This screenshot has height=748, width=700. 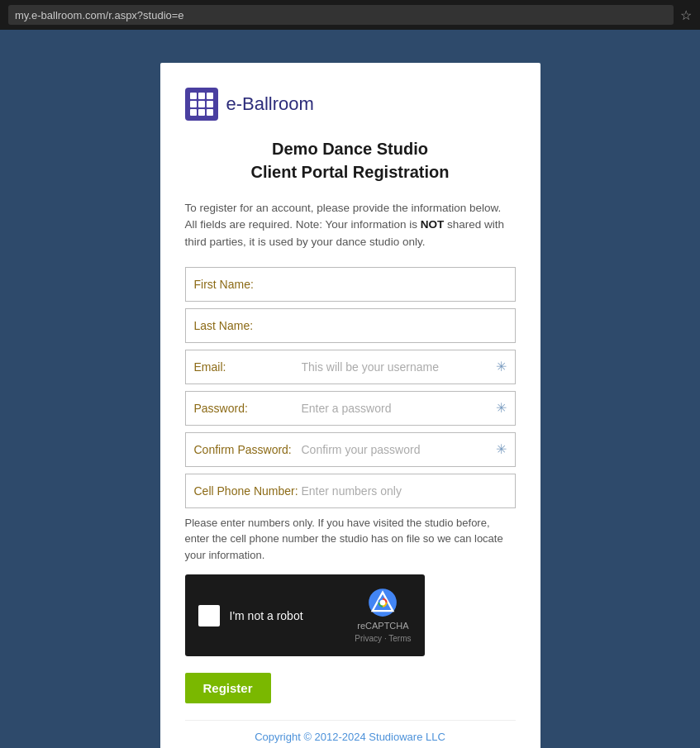 I want to click on footer: Copyright © 2012-2024 Studioware LLC, so click(x=350, y=732).